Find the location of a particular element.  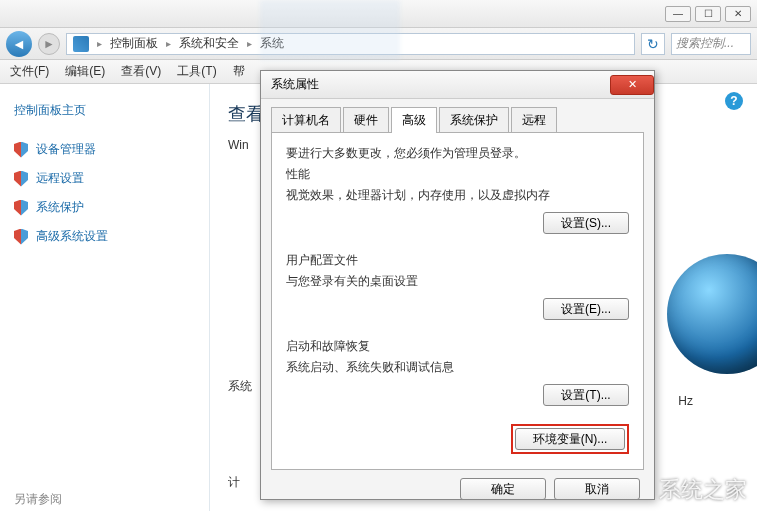

profiles-settings-button: 设置(E)... is located at coordinates (586, 309).